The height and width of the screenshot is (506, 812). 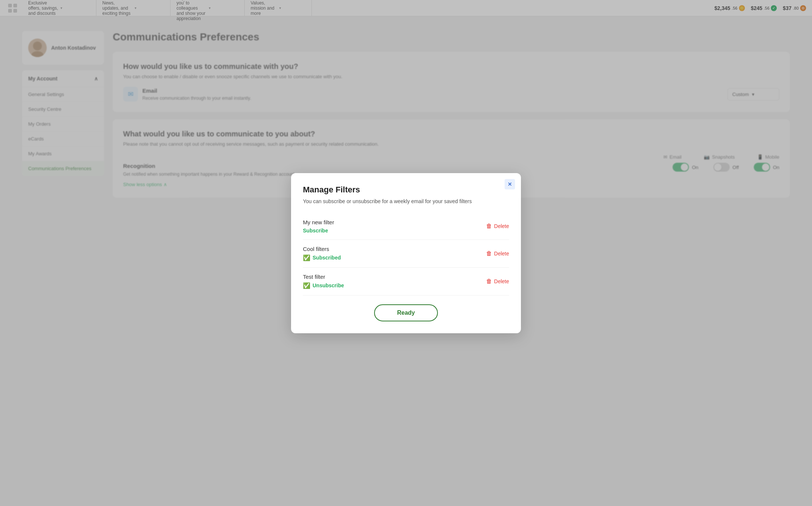 I want to click on manage-filters-modal: ✕ Manage Filters You can subscribe or un…, so click(x=406, y=253).